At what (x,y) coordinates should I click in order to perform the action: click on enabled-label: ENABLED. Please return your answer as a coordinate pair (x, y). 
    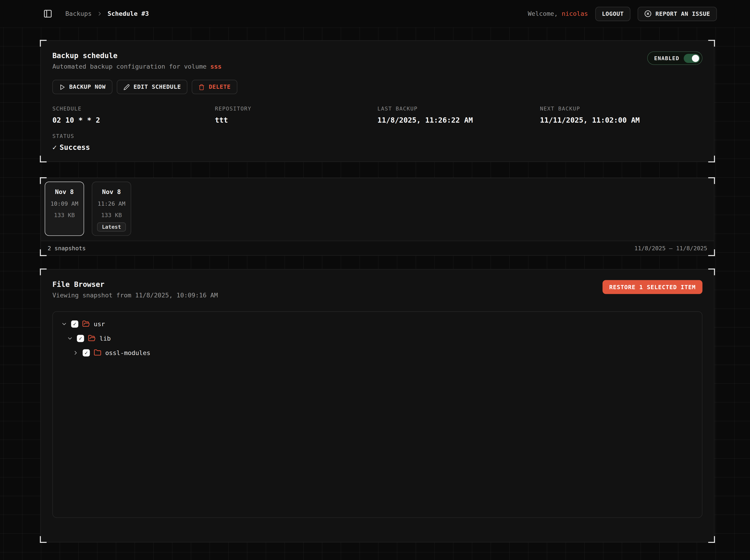
    Looking at the image, I should click on (667, 58).